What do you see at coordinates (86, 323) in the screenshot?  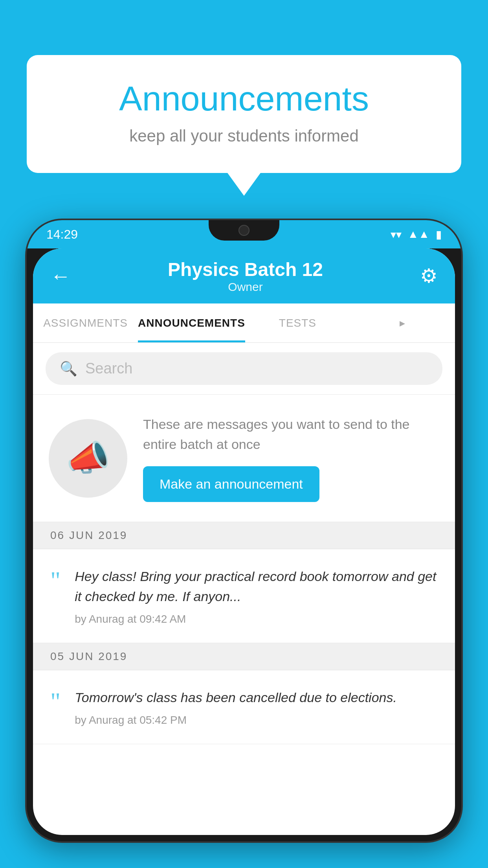 I see `tab-assignments: ASSIGNMENTS` at bounding box center [86, 323].